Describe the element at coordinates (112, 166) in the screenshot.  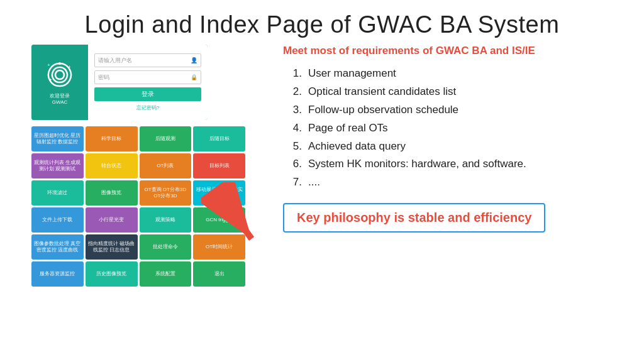
I see `grid-cell: 转台状态` at that location.